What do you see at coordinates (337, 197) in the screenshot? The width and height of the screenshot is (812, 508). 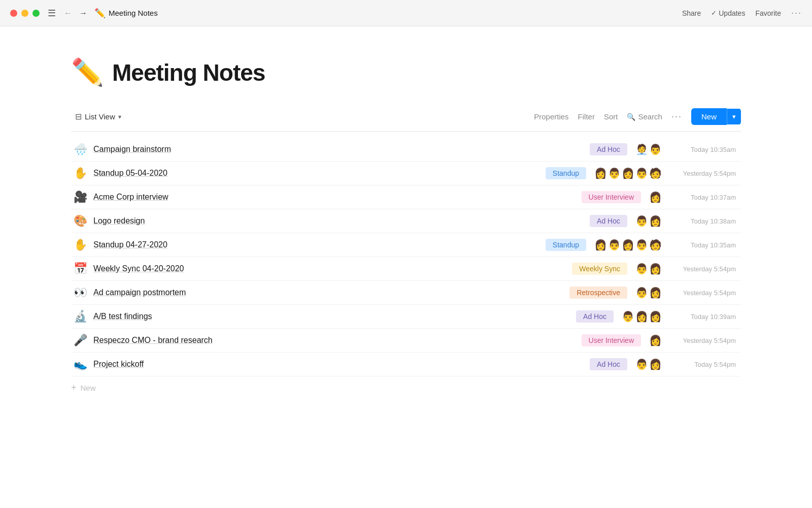 I see `row-title: Acme Corp interview` at bounding box center [337, 197].